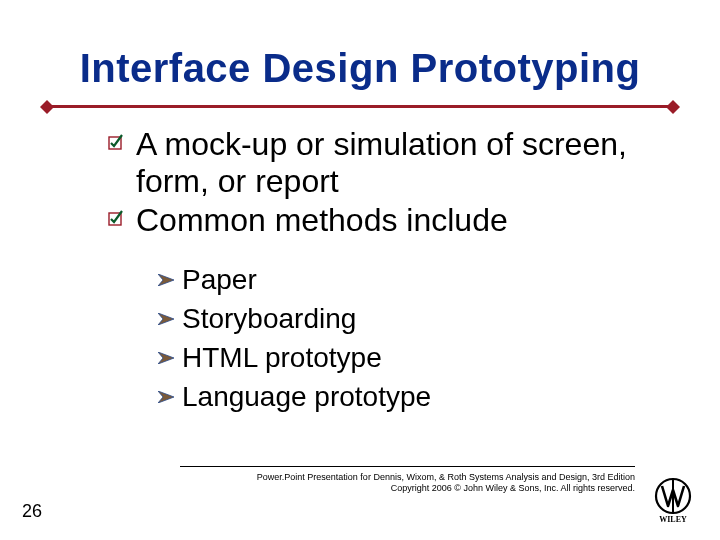  Describe the element at coordinates (269, 318) in the screenshot. I see `list-item-text: Storyboarding` at that location.